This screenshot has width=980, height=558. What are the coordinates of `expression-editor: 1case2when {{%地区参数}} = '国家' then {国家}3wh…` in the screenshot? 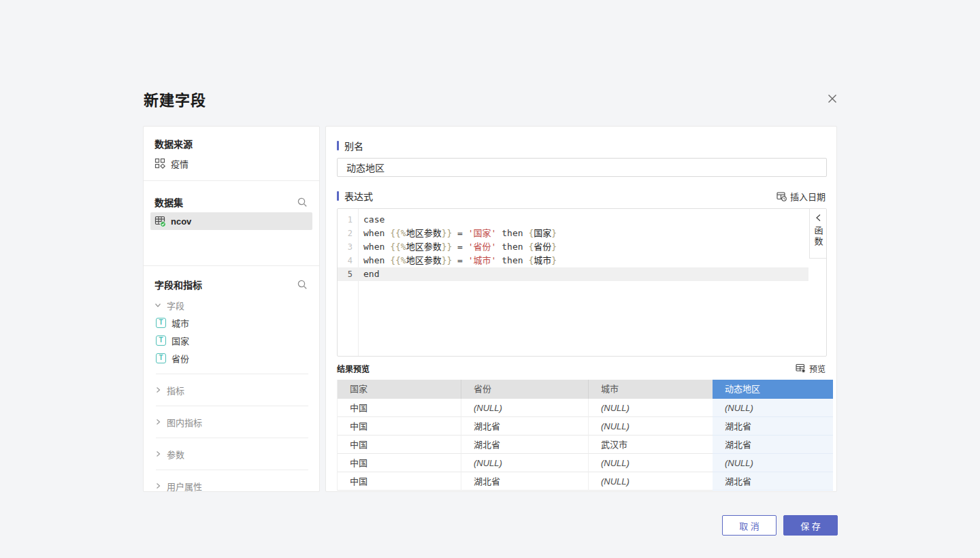 It's located at (582, 282).